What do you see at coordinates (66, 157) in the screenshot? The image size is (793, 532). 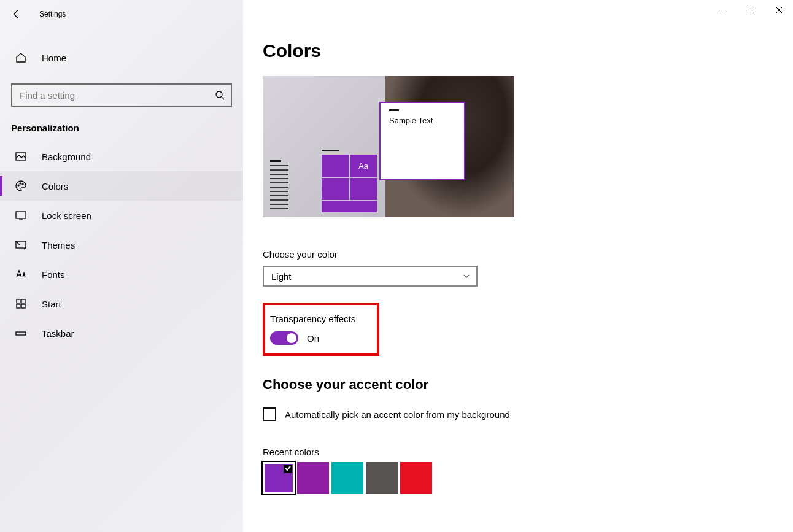 I see `nav-label: Background` at bounding box center [66, 157].